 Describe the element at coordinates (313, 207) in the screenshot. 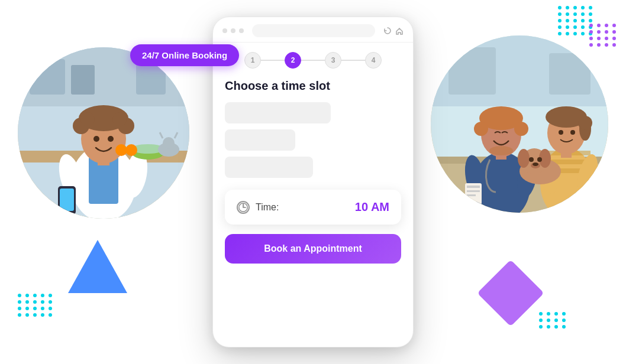

I see `time-card: Time: 10 AM` at that location.